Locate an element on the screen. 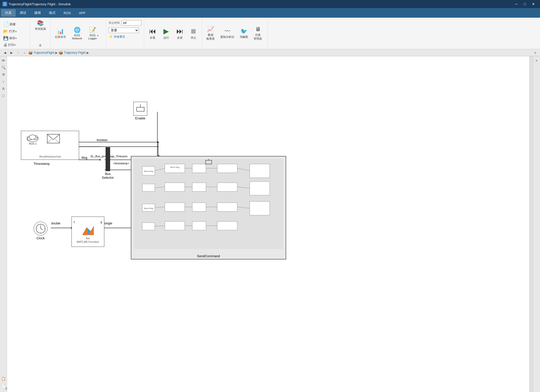  wire-label-boolean-top: boolean is located at coordinates (102, 140).